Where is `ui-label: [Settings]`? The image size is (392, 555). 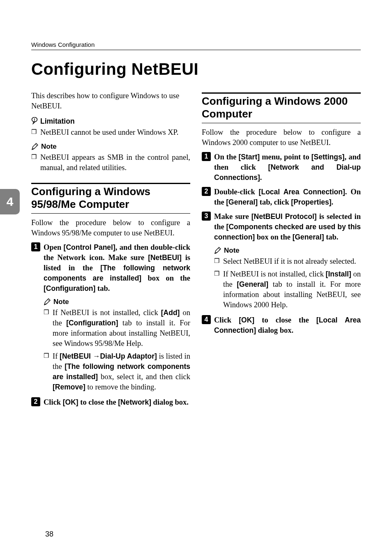
ui-label: [Settings] is located at coordinates (328, 157).